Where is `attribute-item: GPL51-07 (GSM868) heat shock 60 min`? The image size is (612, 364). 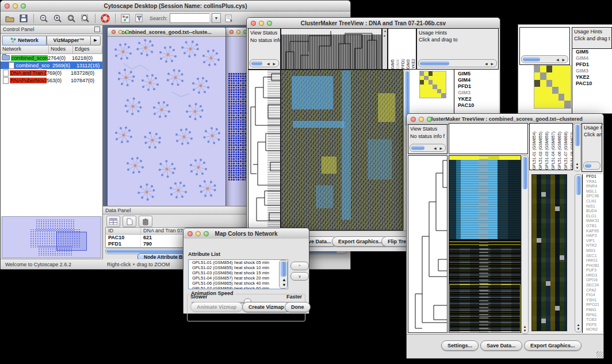
attribute-item: GPL51-07 (GSM868) heat shock 60 min is located at coordinates (239, 288).